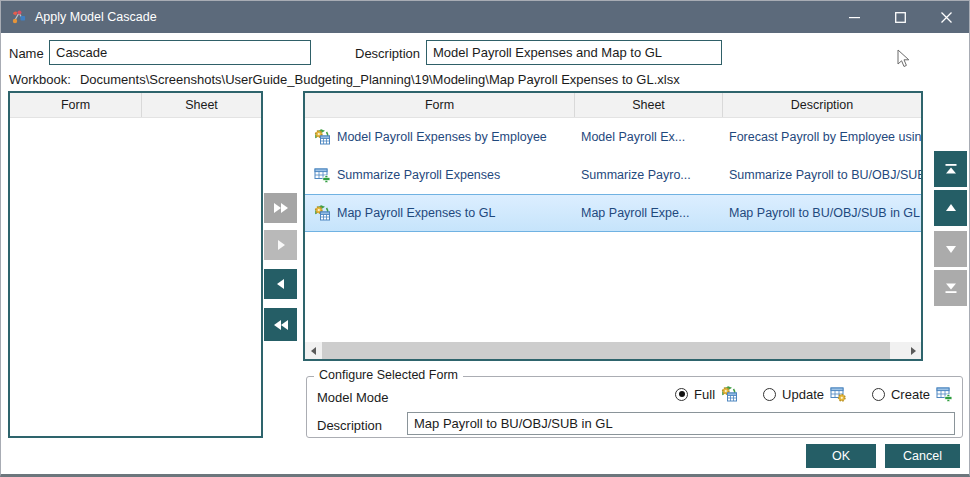 The image size is (970, 477). Describe the element at coordinates (416, 213) in the screenshot. I see `row-form-text: Map Payroll Expenses to GL` at that location.